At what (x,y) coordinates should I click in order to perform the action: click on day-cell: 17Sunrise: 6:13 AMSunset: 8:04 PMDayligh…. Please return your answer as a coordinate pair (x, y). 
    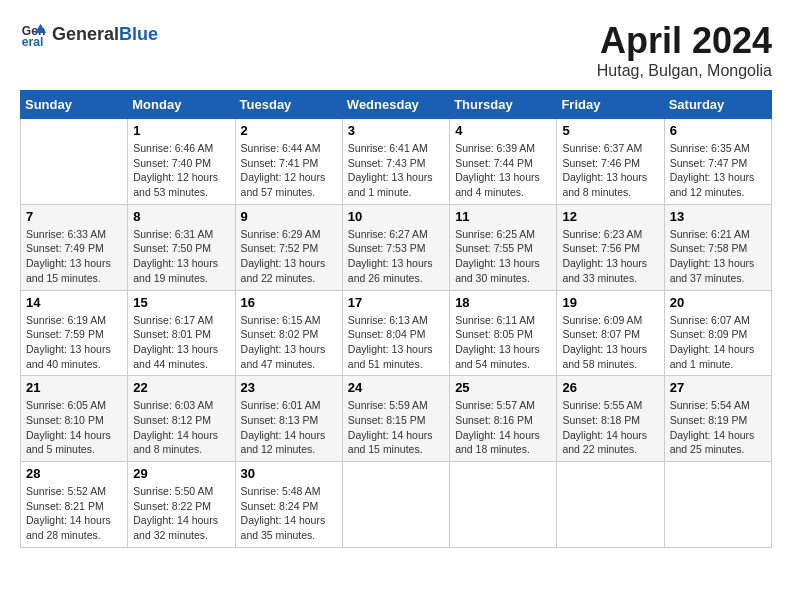
    Looking at the image, I should click on (396, 333).